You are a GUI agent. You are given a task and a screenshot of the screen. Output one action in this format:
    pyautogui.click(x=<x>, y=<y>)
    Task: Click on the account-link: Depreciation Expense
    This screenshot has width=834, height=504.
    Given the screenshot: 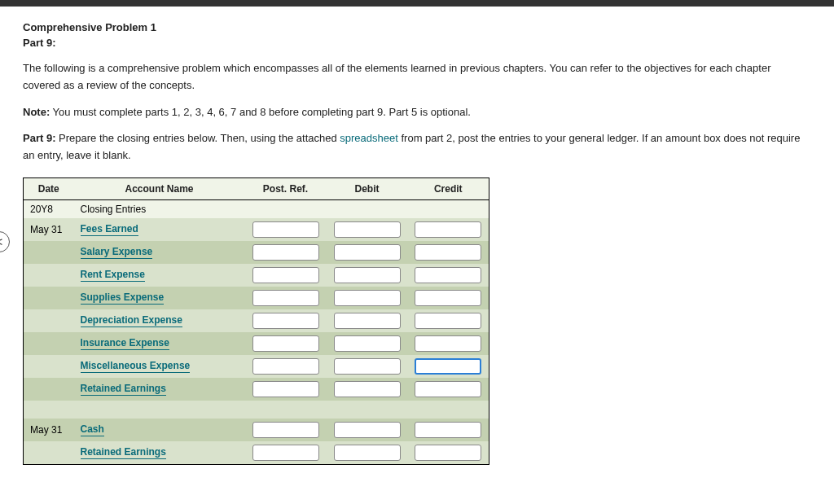 What is the action you would take?
    pyautogui.click(x=132, y=321)
    